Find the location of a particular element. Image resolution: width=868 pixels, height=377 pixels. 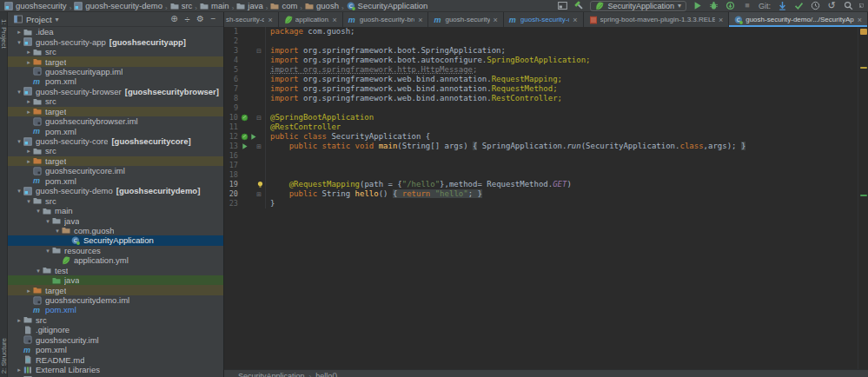

tree-row: .gitignore is located at coordinates (116, 330).